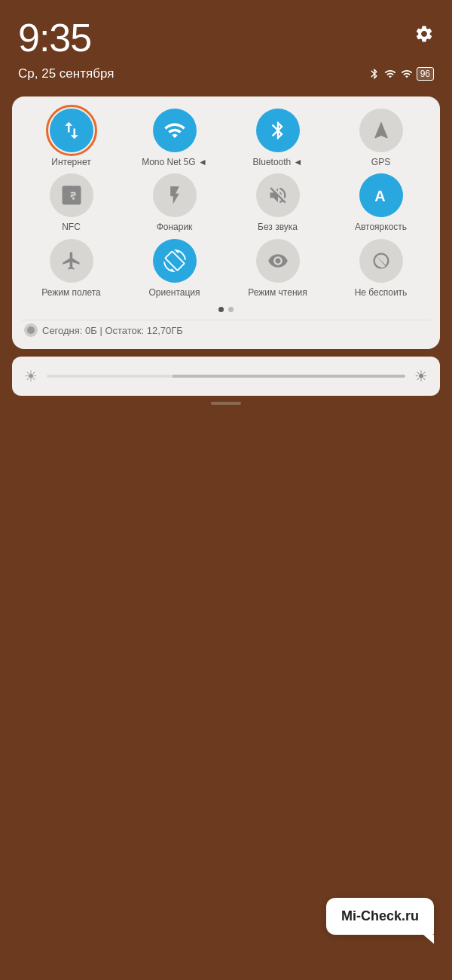 The height and width of the screenshot is (980, 452). I want to click on internet-icon, so click(72, 130).